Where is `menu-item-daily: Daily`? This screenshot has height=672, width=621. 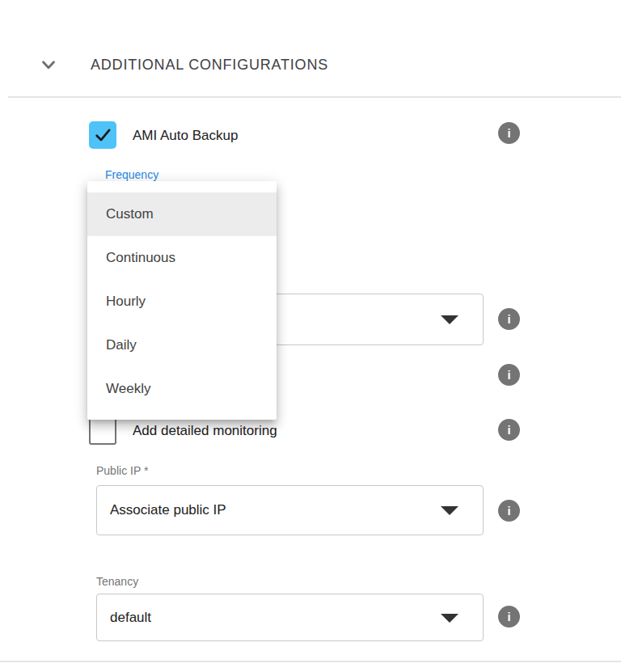 menu-item-daily: Daily is located at coordinates (182, 345).